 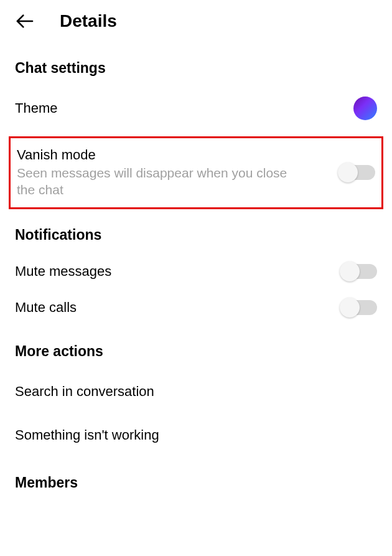 What do you see at coordinates (178, 308) in the screenshot?
I see `mute-calls-label: Mute calls` at bounding box center [178, 308].